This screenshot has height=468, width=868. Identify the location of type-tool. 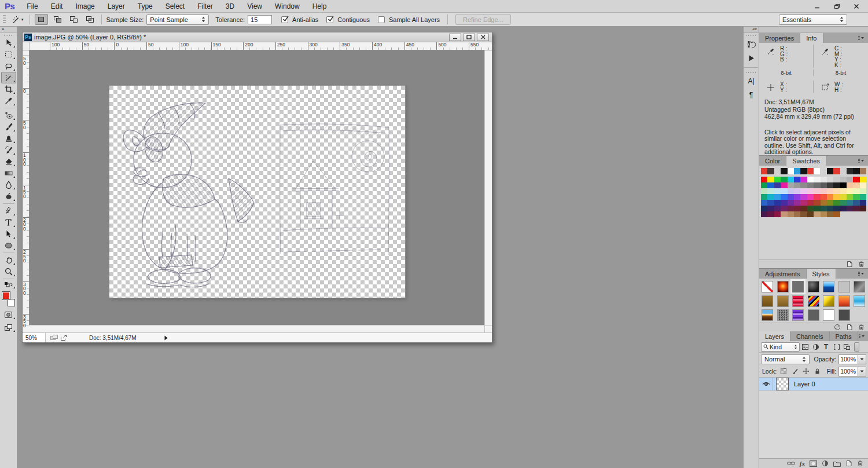
(9, 222).